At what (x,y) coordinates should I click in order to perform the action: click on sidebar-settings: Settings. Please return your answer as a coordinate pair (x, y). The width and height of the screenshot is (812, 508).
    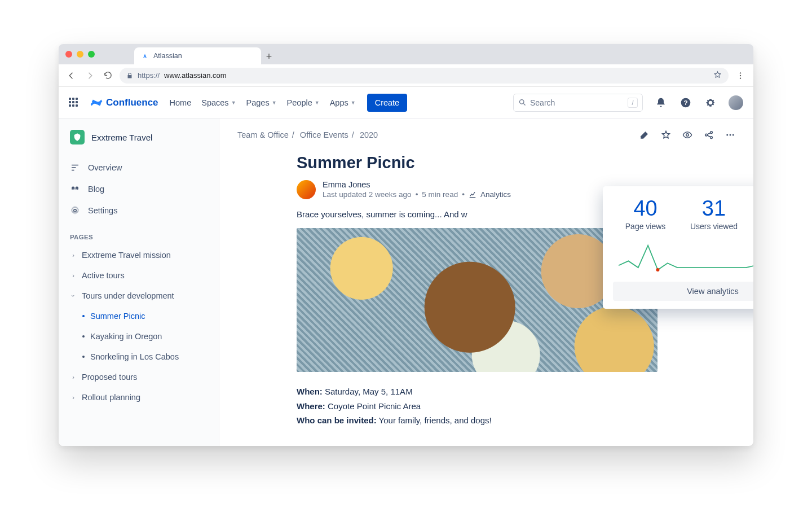
    Looking at the image, I should click on (139, 211).